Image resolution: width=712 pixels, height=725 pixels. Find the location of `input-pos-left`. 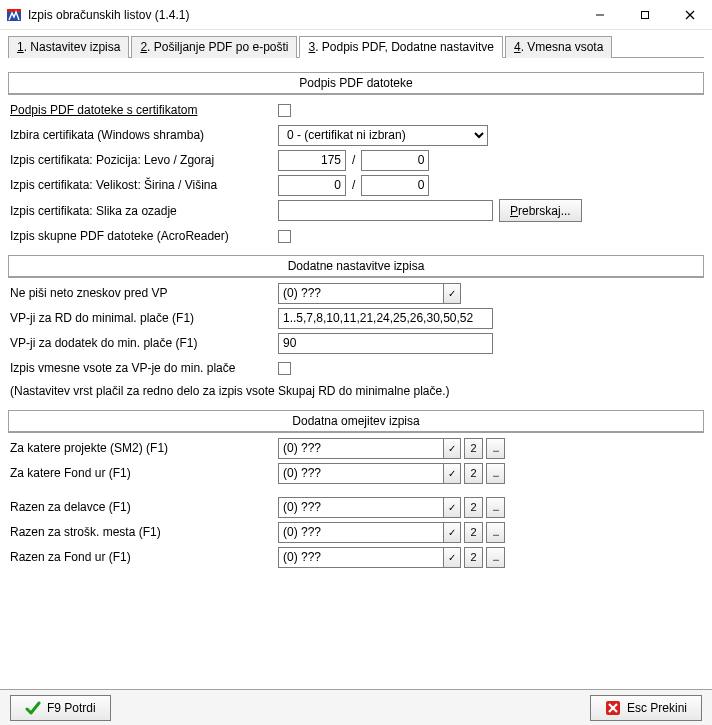

input-pos-left is located at coordinates (312, 160).